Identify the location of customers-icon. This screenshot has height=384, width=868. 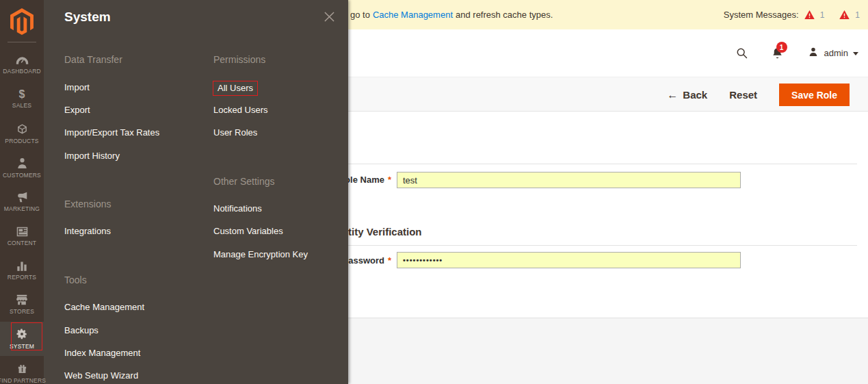
(22, 163).